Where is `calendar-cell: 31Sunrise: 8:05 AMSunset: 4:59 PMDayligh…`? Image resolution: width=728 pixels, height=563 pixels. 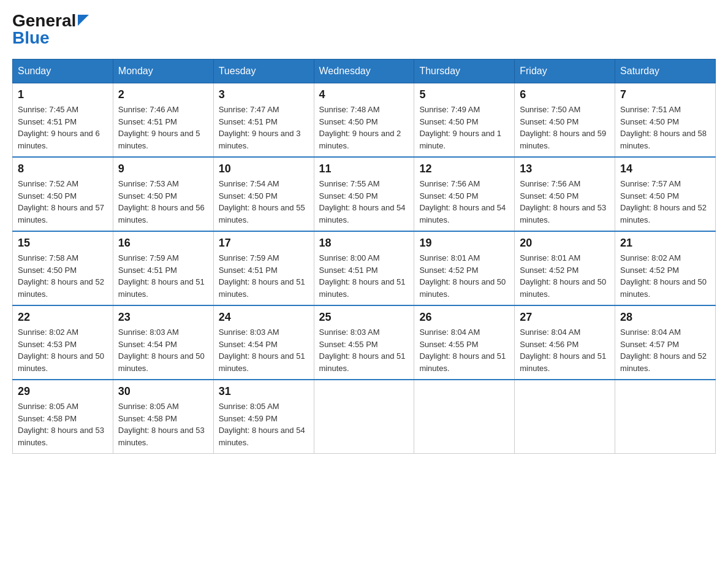 calendar-cell: 31Sunrise: 8:05 AMSunset: 4:59 PMDayligh… is located at coordinates (264, 417).